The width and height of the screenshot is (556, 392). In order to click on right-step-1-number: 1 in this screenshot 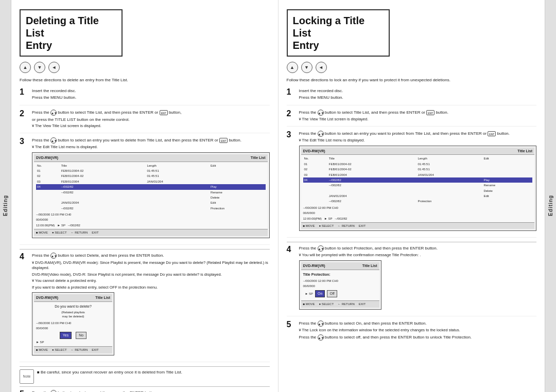, I will do `click(291, 92)`.